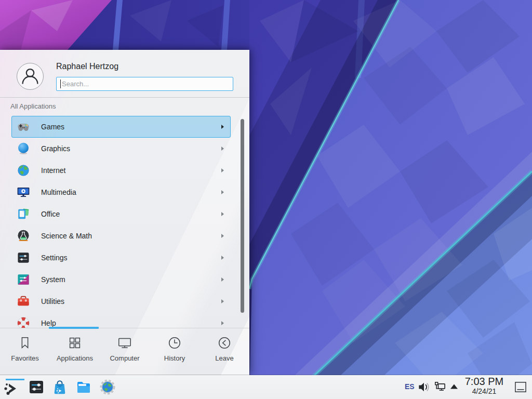 The width and height of the screenshot is (532, 399). Describe the element at coordinates (23, 127) in the screenshot. I see `gamepad-icon` at that location.